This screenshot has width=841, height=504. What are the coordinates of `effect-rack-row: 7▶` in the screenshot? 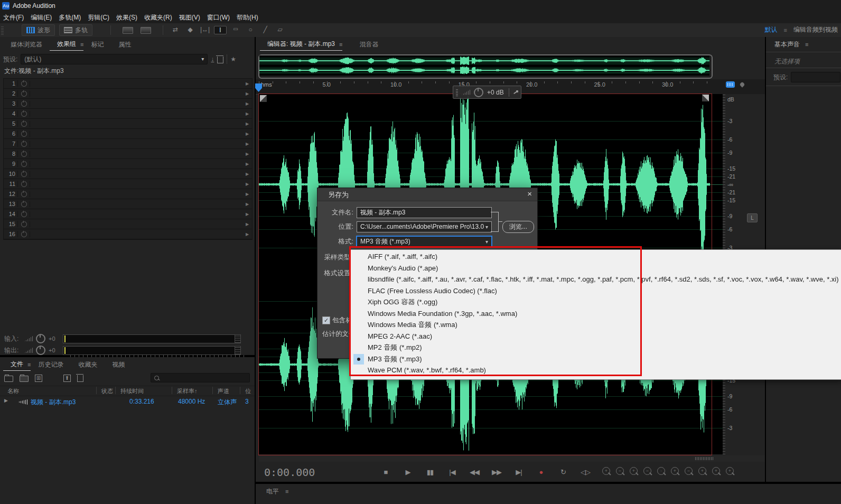 It's located at (128, 144).